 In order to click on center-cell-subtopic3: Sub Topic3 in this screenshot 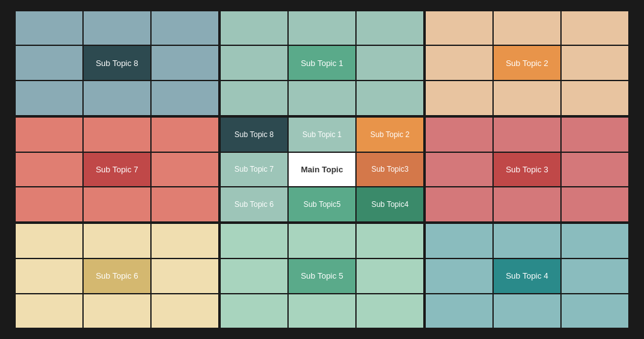, I will do `click(390, 170)`.